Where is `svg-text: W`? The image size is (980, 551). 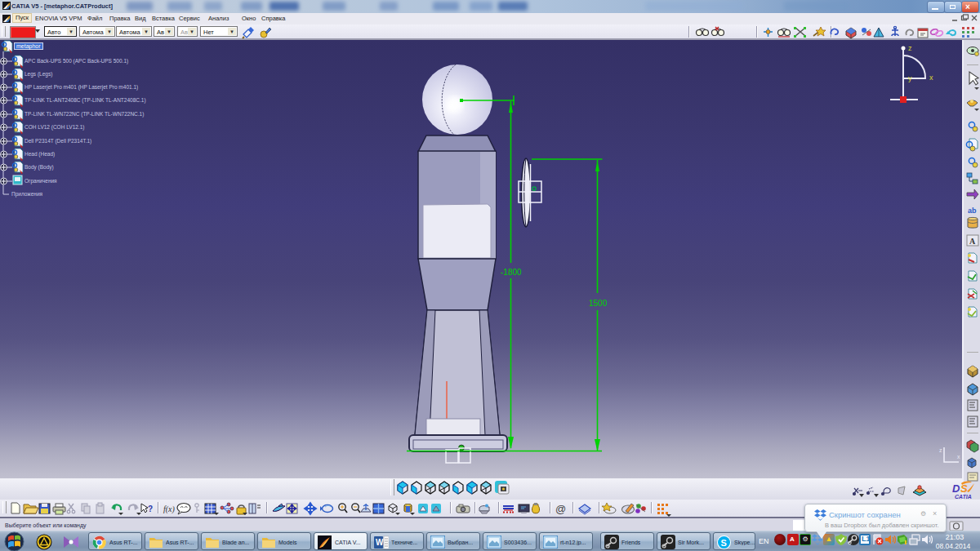
svg-text: W is located at coordinates (380, 542).